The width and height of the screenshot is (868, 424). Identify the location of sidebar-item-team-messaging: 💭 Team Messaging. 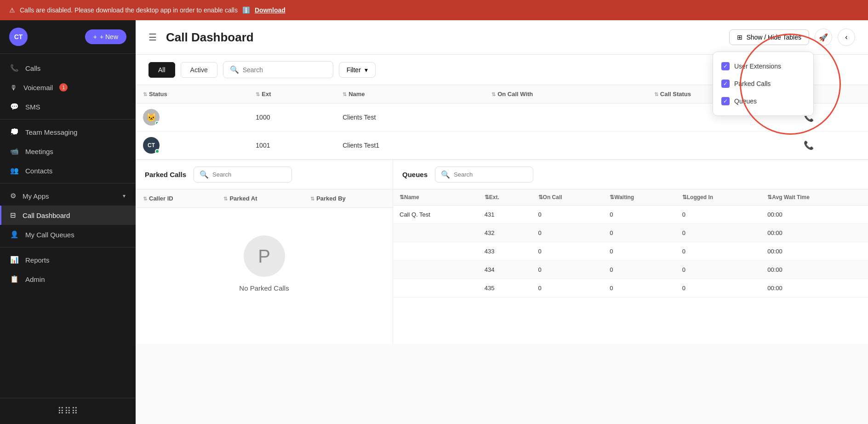
(68, 132).